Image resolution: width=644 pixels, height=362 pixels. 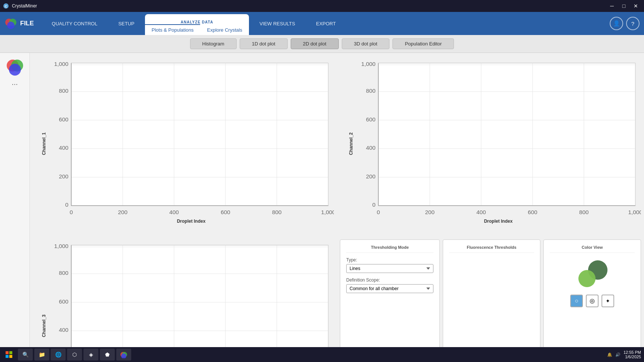 I want to click on nav-export: EXPORT, so click(x=326, y=23).